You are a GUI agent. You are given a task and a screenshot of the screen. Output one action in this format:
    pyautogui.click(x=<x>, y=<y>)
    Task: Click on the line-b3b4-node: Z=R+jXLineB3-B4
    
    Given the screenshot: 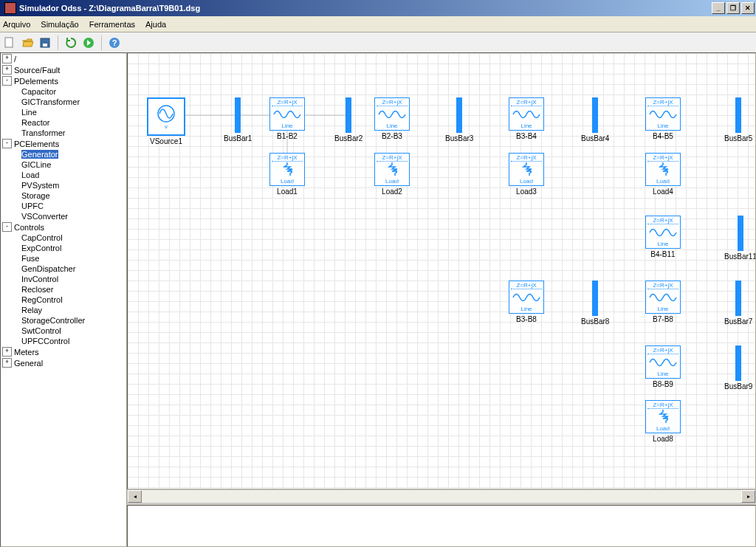 What is the action you would take?
    pyautogui.click(x=526, y=119)
    